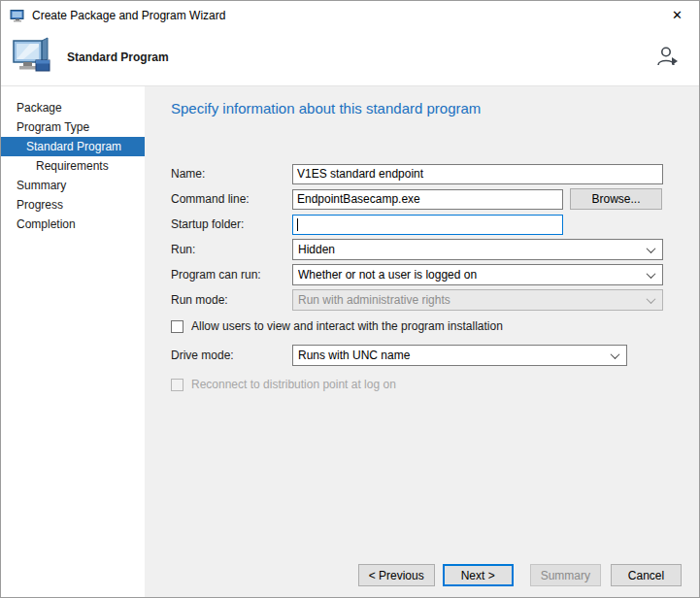 The width and height of the screenshot is (700, 598). What do you see at coordinates (478, 300) in the screenshot?
I see `run-mode-dropdown: Run with administrative rights` at bounding box center [478, 300].